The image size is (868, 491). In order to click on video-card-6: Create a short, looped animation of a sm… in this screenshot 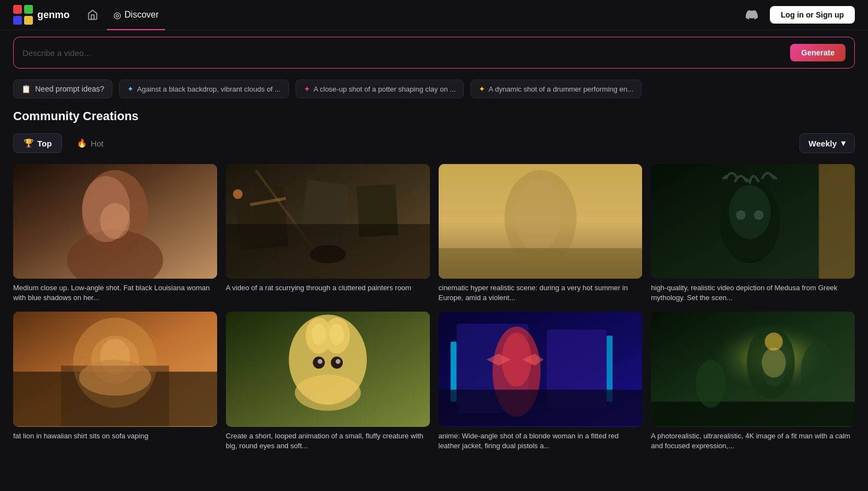, I will do `click(328, 381)`.